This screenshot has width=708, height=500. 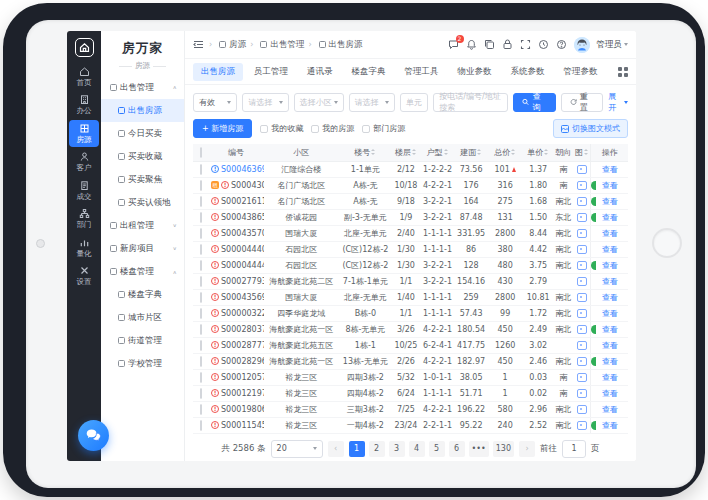 What do you see at coordinates (242, 330) in the screenshot?
I see `listing-code: S00028037` at bounding box center [242, 330].